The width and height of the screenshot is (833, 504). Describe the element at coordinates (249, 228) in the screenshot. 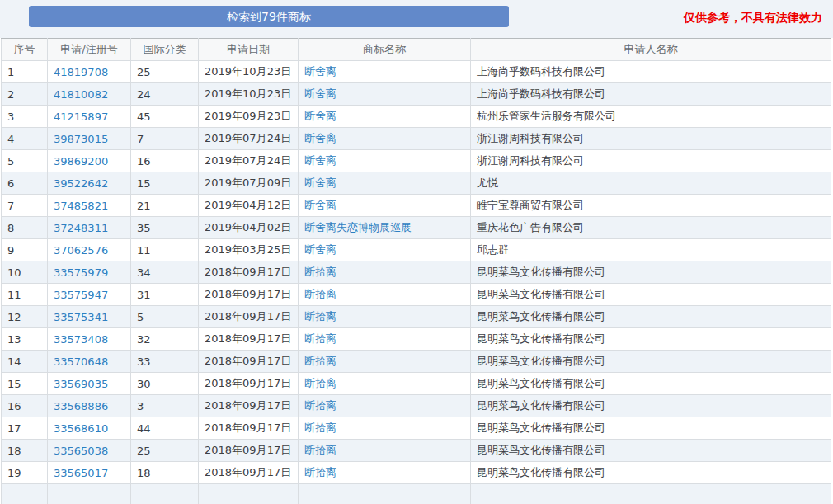

I see `application-date-cell: 2019年04月02日` at that location.